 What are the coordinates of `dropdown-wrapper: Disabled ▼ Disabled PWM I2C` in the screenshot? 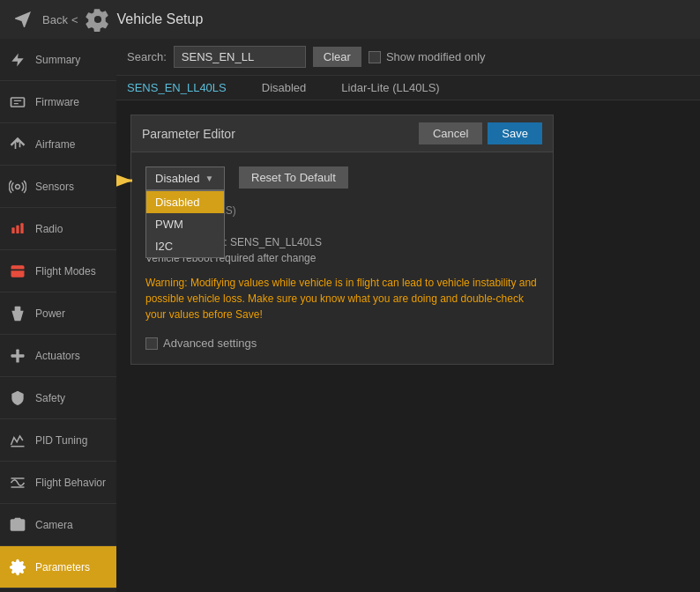 It's located at (185, 178).